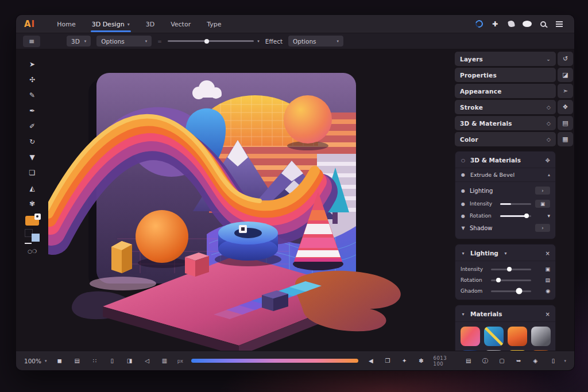  What do you see at coordinates (77, 360) in the screenshot?
I see `panel-list-icon: ▤` at bounding box center [77, 360].